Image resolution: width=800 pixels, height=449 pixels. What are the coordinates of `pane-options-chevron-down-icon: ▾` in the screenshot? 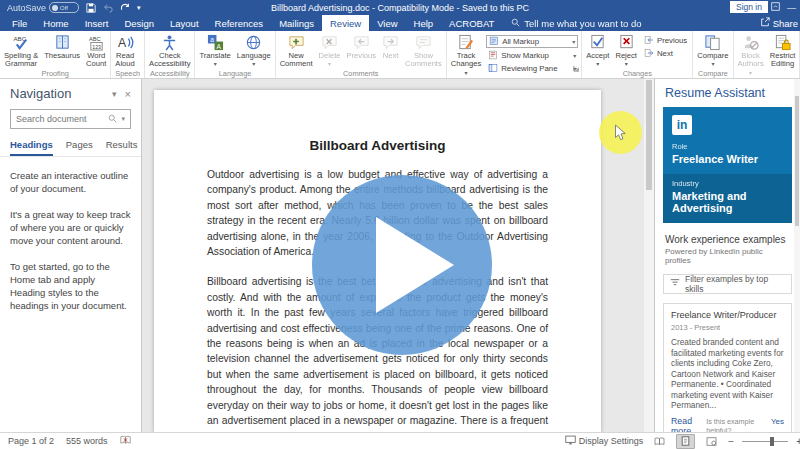 It's located at (114, 94).